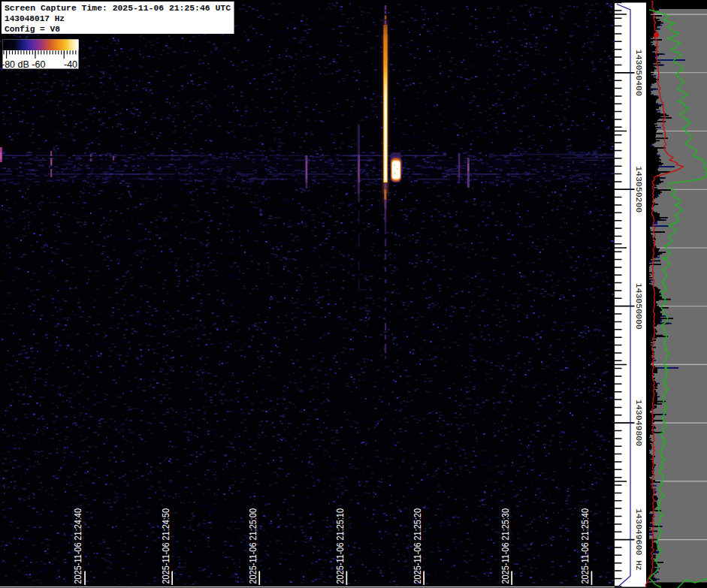 Image resolution: width=707 pixels, height=588 pixels. Describe the element at coordinates (117, 8) in the screenshot. I see `svg-text:Screen Capture Time: 2025-11-0: Screen Capture Time: 2025-11-06 21:25:46…` at that location.